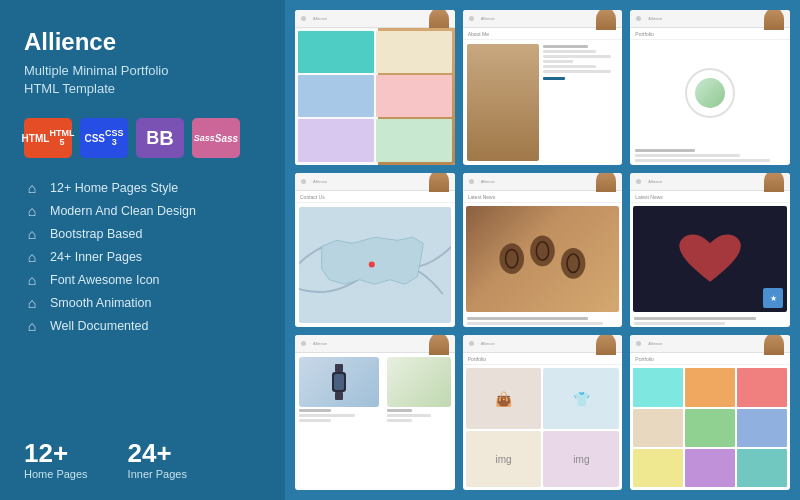 The width and height of the screenshot is (800, 500). What do you see at coordinates (32, 257) in the screenshot?
I see `home-icon-4: ⌂` at bounding box center [32, 257].